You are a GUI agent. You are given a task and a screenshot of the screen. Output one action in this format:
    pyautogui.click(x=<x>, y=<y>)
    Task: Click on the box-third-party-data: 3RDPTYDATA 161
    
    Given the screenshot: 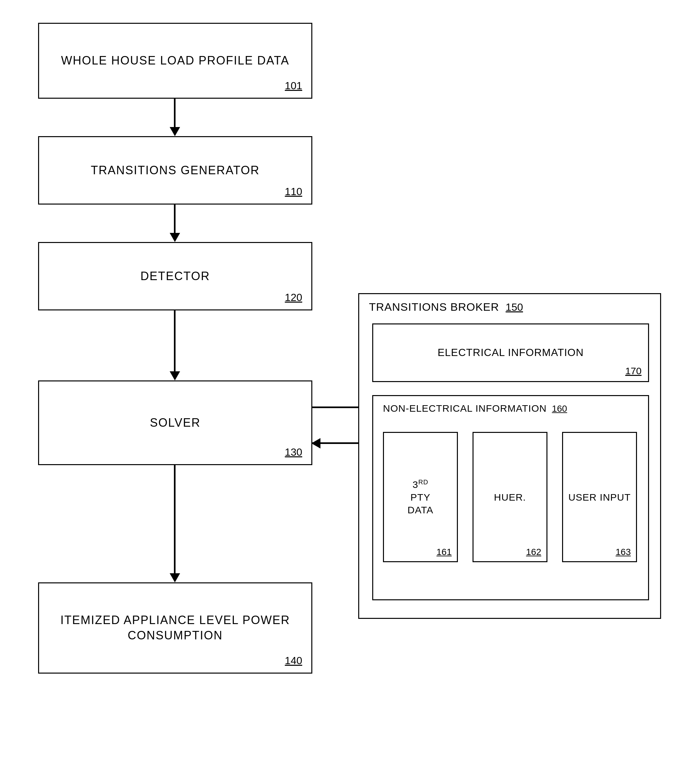 What is the action you would take?
    pyautogui.click(x=420, y=497)
    